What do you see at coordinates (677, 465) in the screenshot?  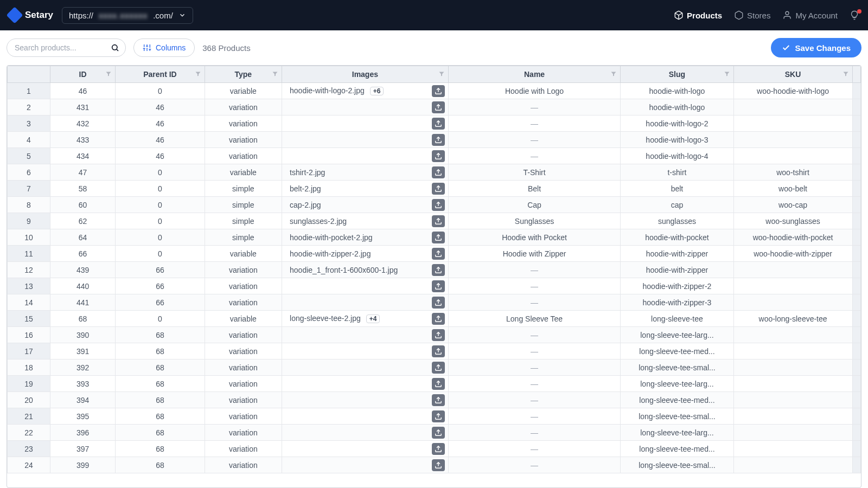 I see `cell-slug: long-sleeve-tee-smal...` at bounding box center [677, 465].